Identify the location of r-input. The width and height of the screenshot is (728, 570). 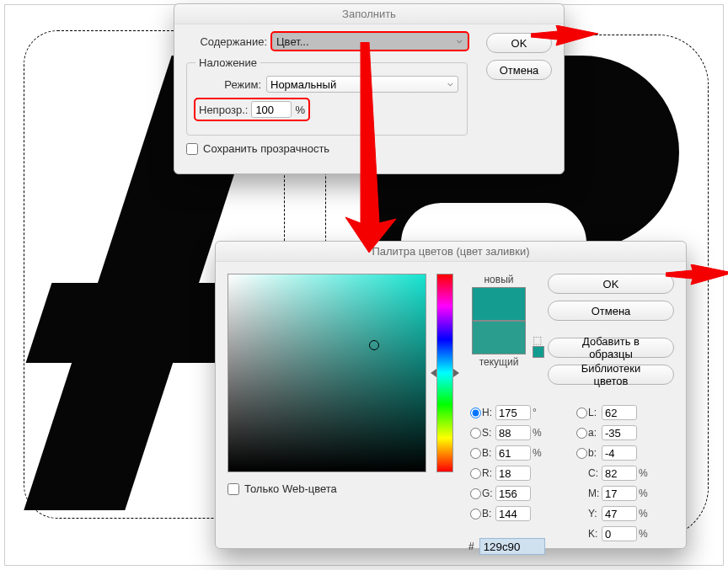
(513, 473).